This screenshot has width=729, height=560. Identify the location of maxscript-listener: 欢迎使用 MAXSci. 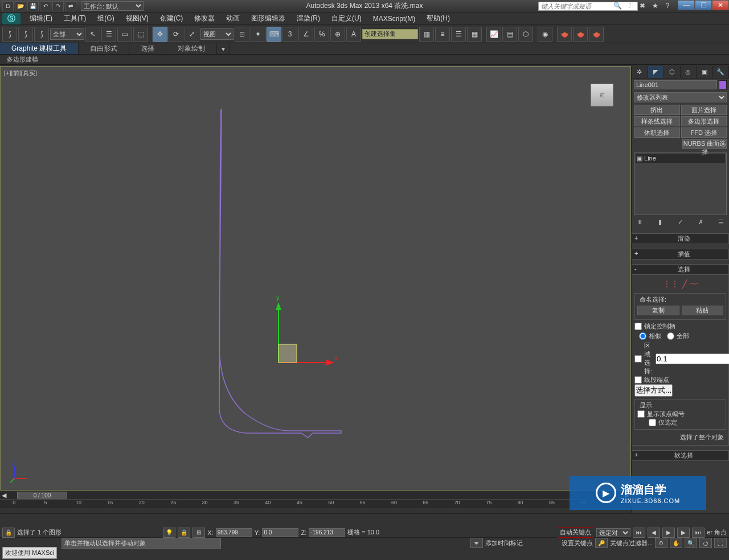
(30, 553).